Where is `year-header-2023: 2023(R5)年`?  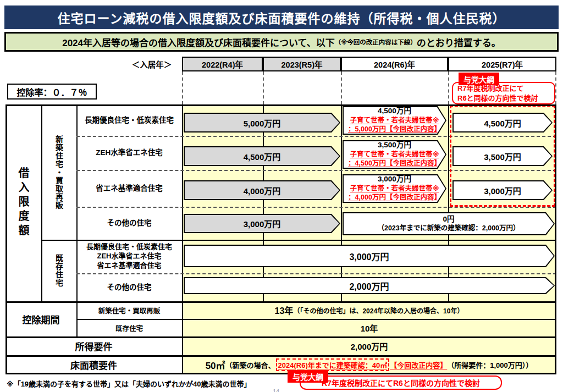 year-header-2023: 2023(R5)年 is located at coordinates (302, 64).